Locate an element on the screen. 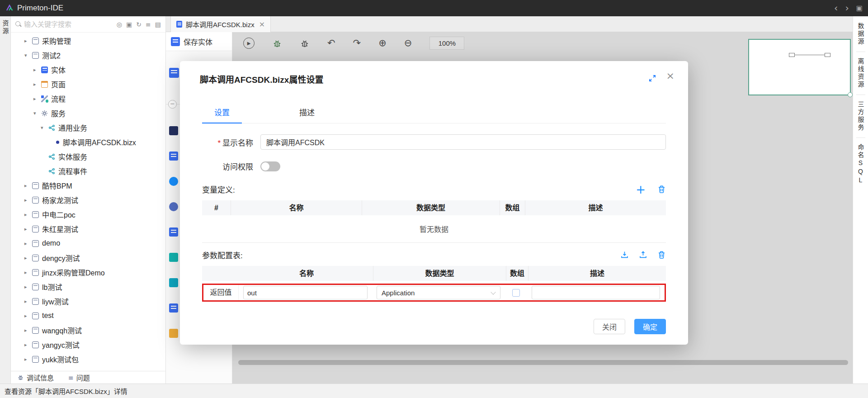  debug-info-tab: 调试信息 is located at coordinates (35, 377).